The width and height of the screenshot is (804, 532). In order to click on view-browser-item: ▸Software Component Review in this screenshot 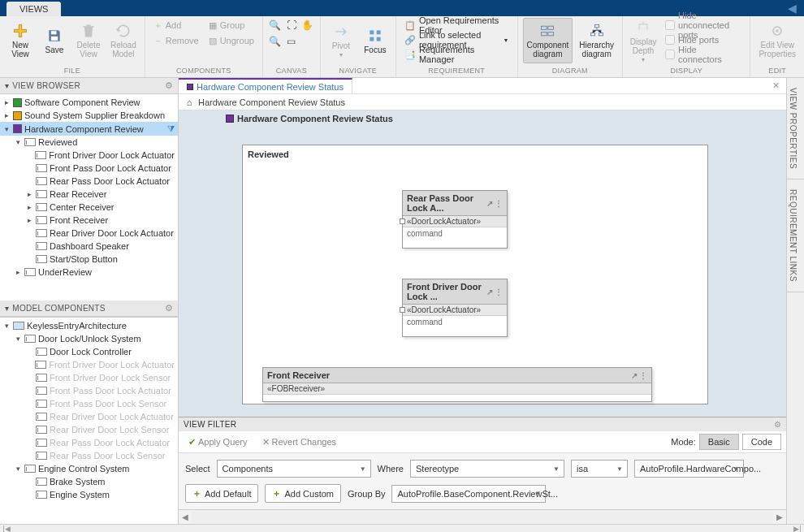, I will do `click(89, 102)`.